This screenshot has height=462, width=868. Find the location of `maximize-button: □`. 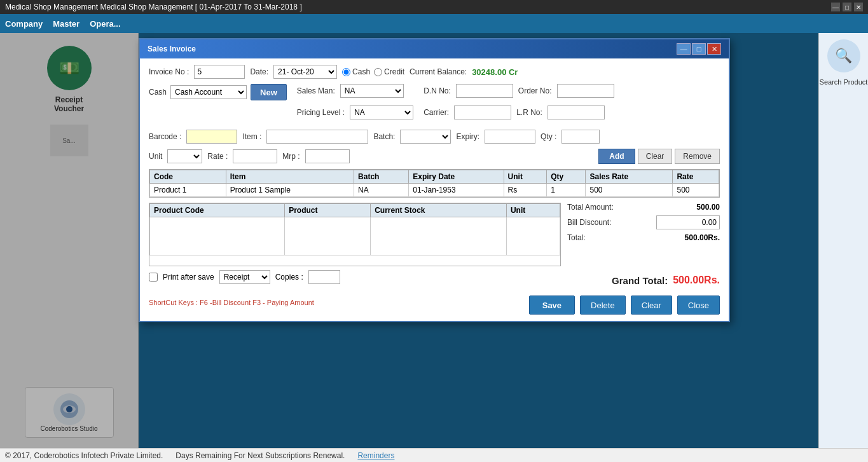

maximize-button: □ is located at coordinates (847, 7).